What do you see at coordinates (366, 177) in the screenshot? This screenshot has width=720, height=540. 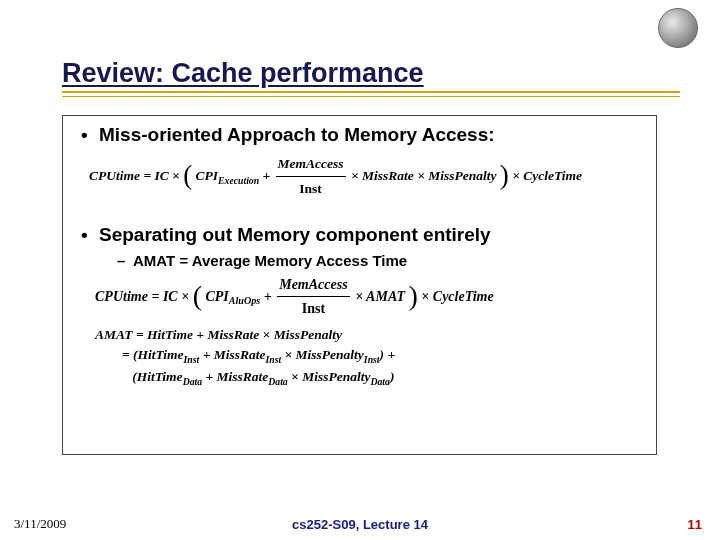 I see `equation-1: CPUtime = IC × ( CPIExecution + MemAcces…` at bounding box center [366, 177].